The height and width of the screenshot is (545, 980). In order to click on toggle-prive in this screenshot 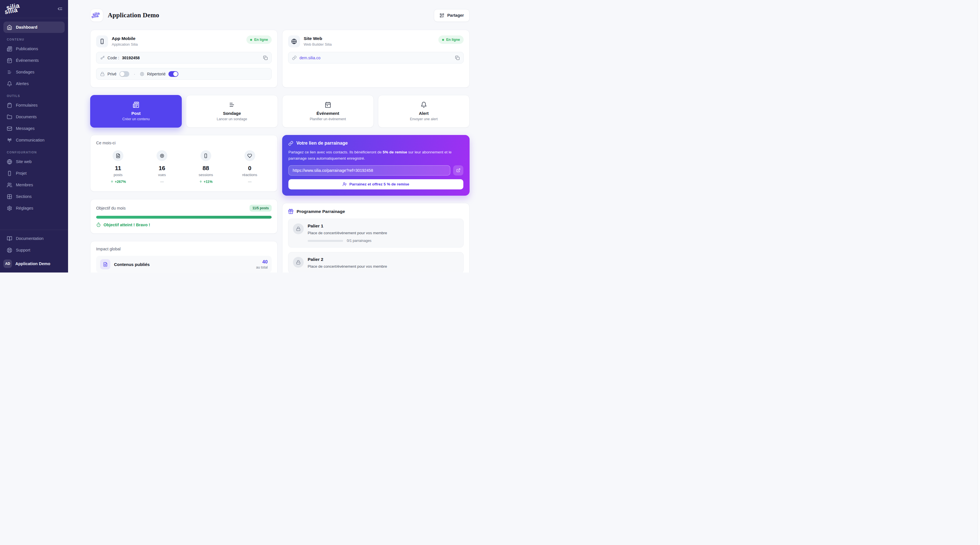, I will do `click(124, 74)`.